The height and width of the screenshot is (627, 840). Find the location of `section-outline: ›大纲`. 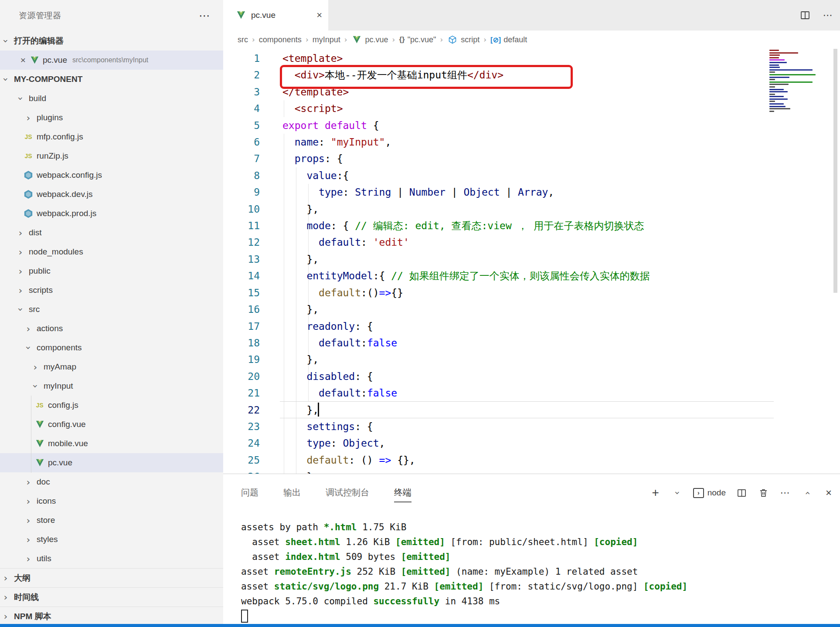

section-outline: ›大纲 is located at coordinates (112, 578).